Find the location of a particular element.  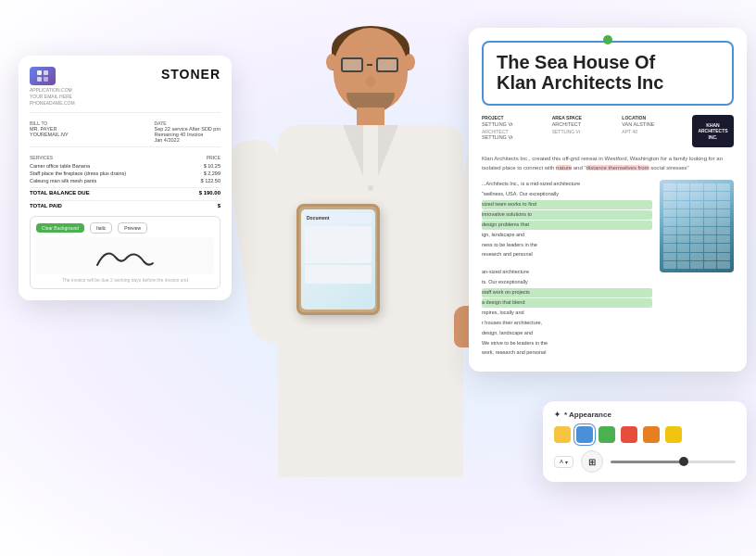

doc-body-text10: design, landscape and is located at coordinates (567, 334).